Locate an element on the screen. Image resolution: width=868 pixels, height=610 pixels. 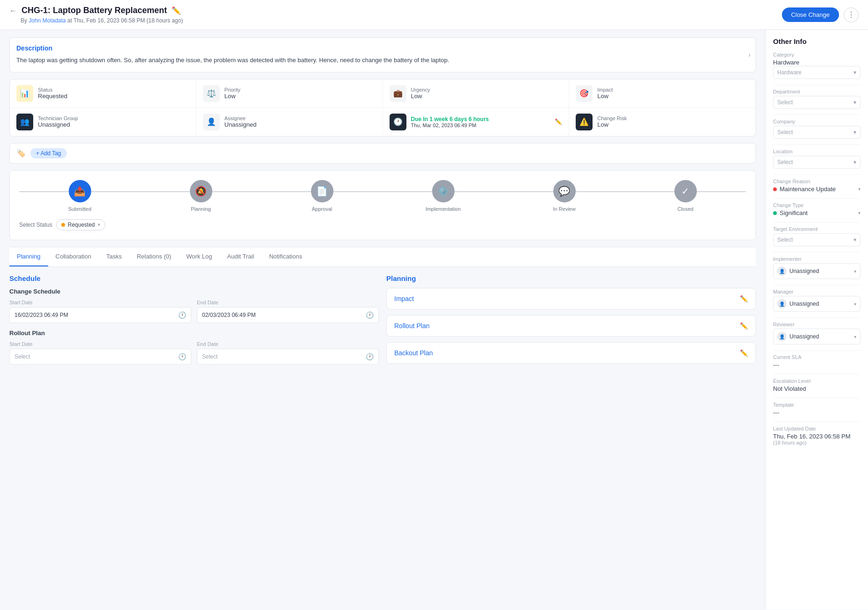
info-row-2: 👥 Technician Group Unassigned 👤 Assignee… is located at coordinates (383, 122).